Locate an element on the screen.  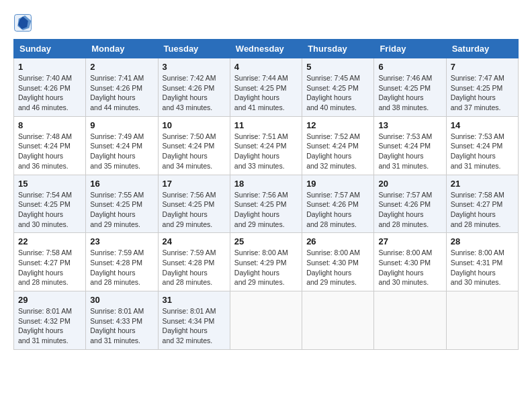
day-number: 6 is located at coordinates (410, 67).